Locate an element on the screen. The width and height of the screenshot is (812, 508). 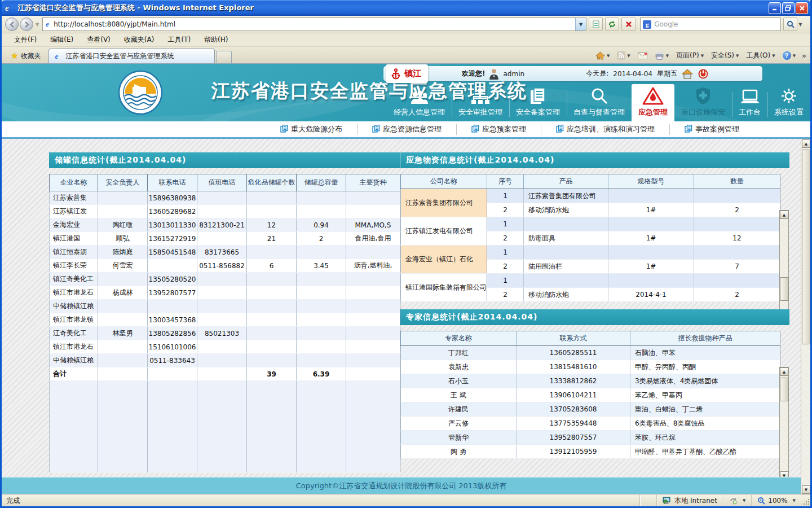
search-placeholder: Google is located at coordinates (666, 24).